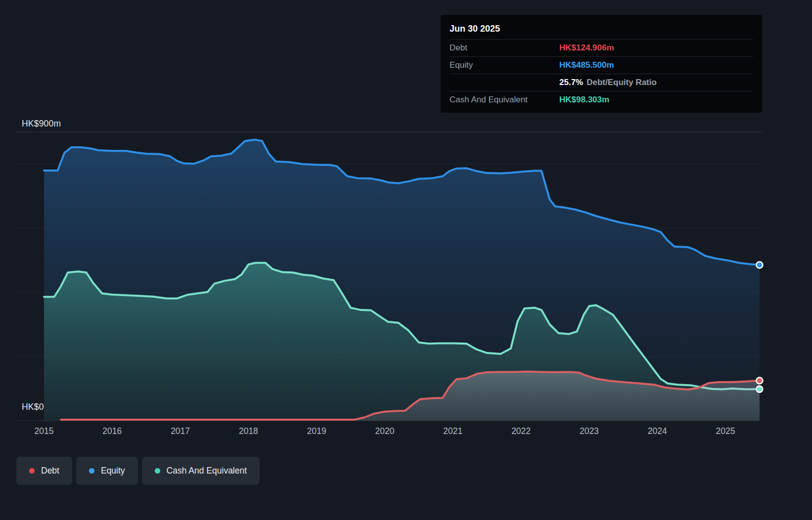 The image size is (812, 520). Describe the element at coordinates (92, 471) in the screenshot. I see `equity-legend-dot-icon` at that location.